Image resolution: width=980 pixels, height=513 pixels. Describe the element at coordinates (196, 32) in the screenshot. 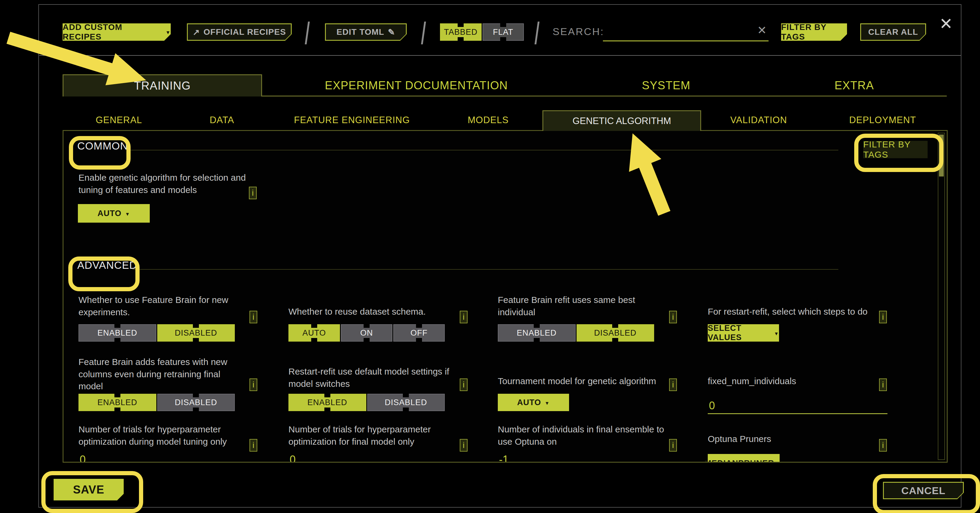

I see `external-link-icon: ↗` at that location.